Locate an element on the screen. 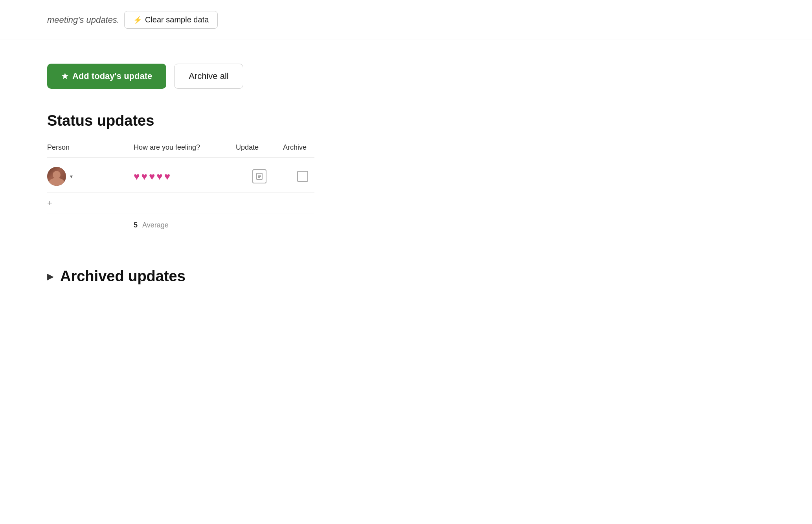 Image resolution: width=812 pixels, height=524 pixels. heart-3: ♥ is located at coordinates (152, 177).